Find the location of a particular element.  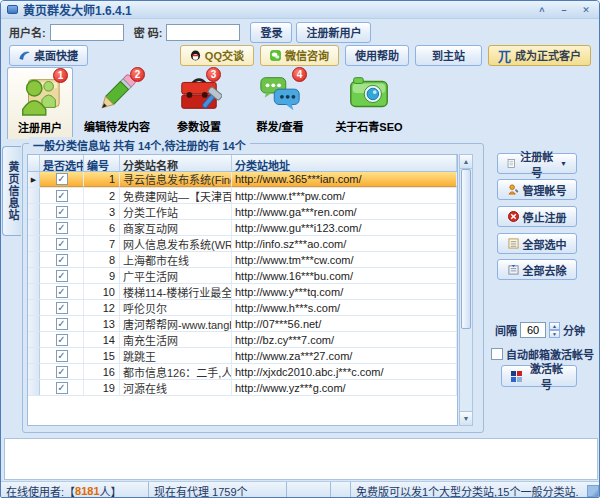

row-site-name: 免费建网站—【天津百众网】打造 is located at coordinates (176, 196).